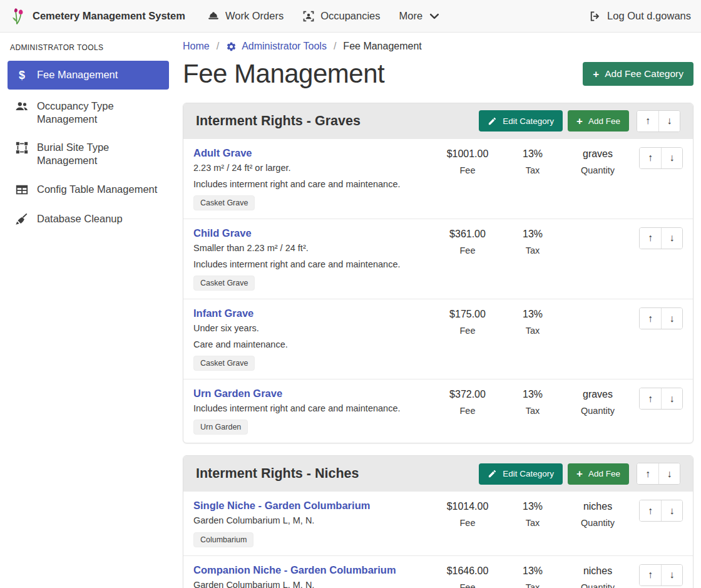 The height and width of the screenshot is (588, 701). I want to click on gear-icon, so click(232, 46).